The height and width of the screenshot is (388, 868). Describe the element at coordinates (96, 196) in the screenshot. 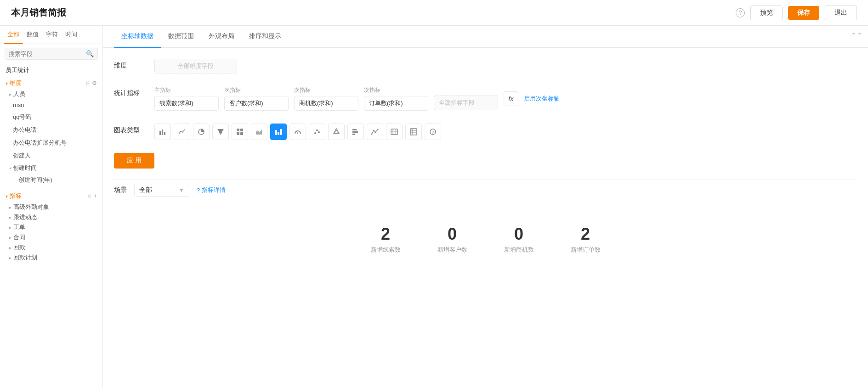

I see `metrics-add-icon: +` at that location.